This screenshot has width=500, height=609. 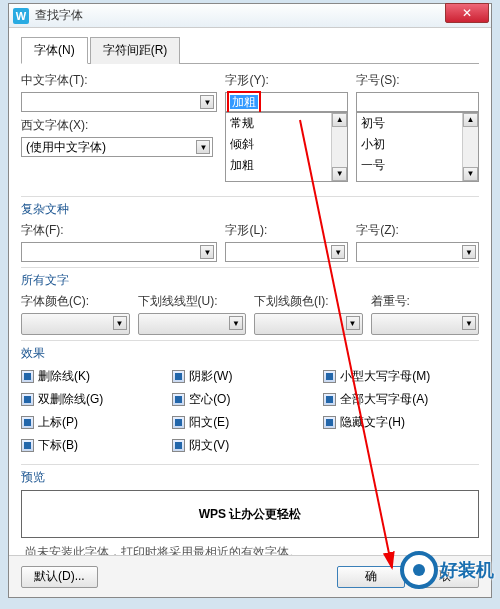 What do you see at coordinates (286, 166) in the screenshot?
I see `list-item: 加粗` at bounding box center [286, 166].